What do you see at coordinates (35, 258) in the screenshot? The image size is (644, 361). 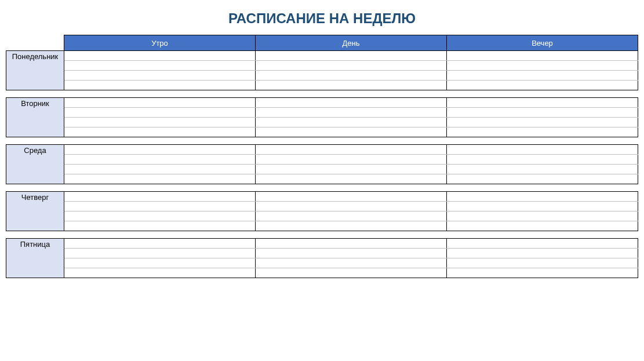 I see `day-label: Пятница` at bounding box center [35, 258].